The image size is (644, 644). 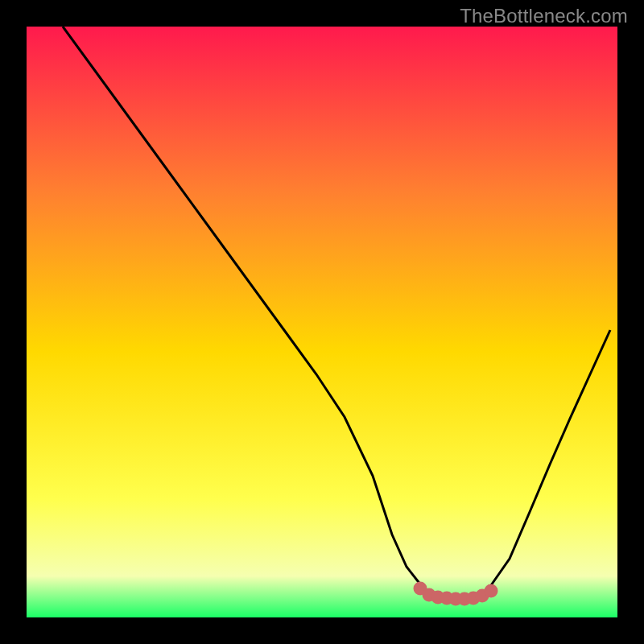 What do you see at coordinates (491, 591) in the screenshot?
I see `optimal-dot` at bounding box center [491, 591].